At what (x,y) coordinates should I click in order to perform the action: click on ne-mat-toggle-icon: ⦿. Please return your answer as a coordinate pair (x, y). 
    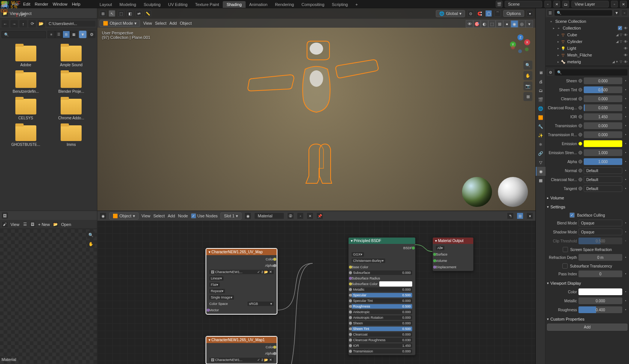
    Looking at the image, I should click on (291, 216).